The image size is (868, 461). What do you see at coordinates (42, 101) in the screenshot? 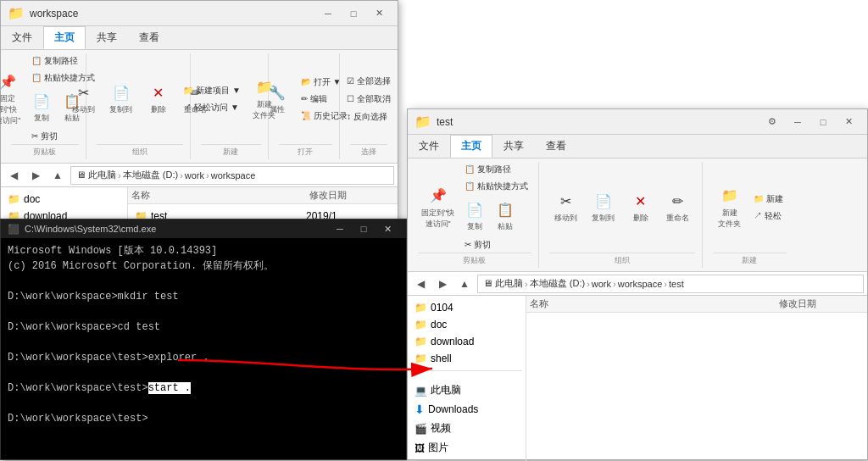
I see `copy-icon: 📄` at bounding box center [42, 101].